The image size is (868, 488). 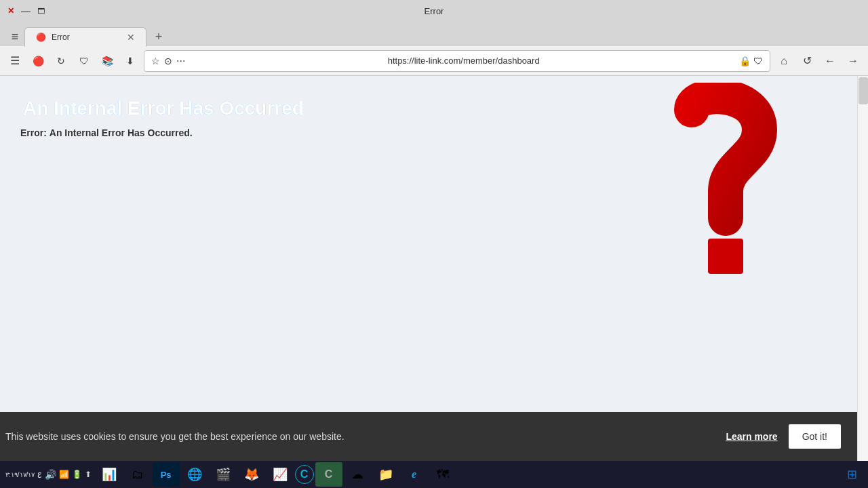 I want to click on tab-title: Error, so click(x=61, y=37).